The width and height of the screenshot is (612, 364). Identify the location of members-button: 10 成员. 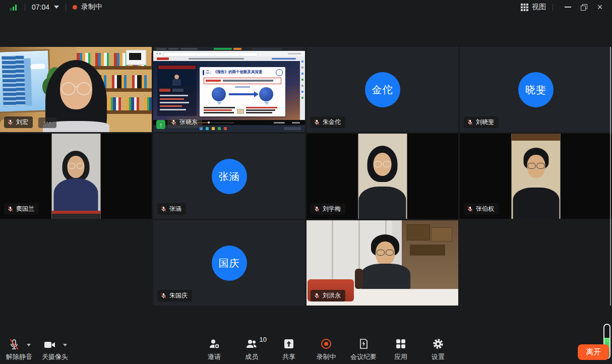
(252, 350).